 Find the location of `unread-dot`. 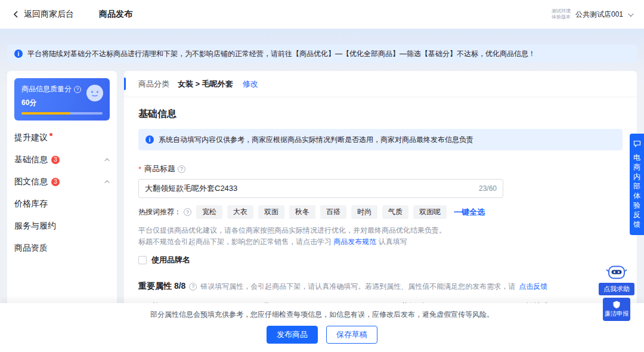

unread-dot is located at coordinates (51, 135).